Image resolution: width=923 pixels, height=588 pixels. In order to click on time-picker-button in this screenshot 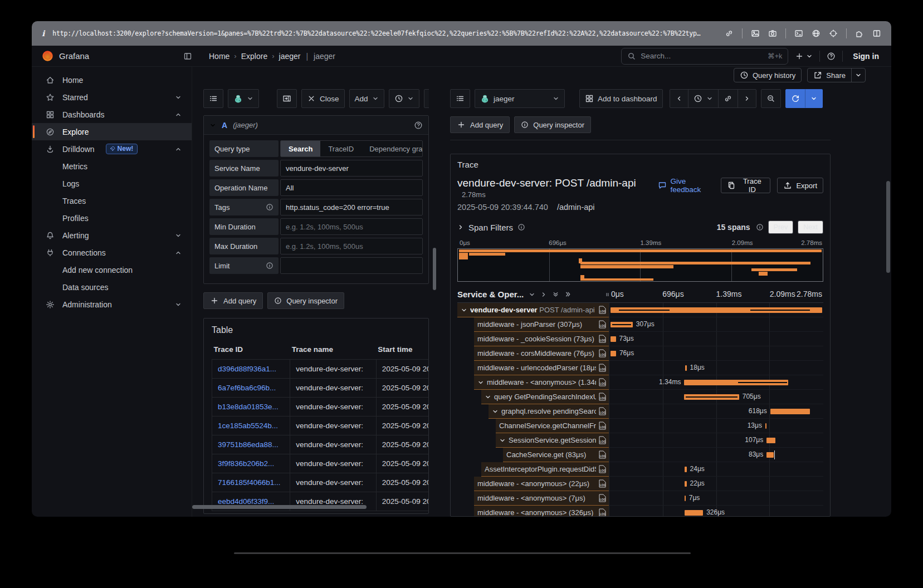, I will do `click(404, 99)`.